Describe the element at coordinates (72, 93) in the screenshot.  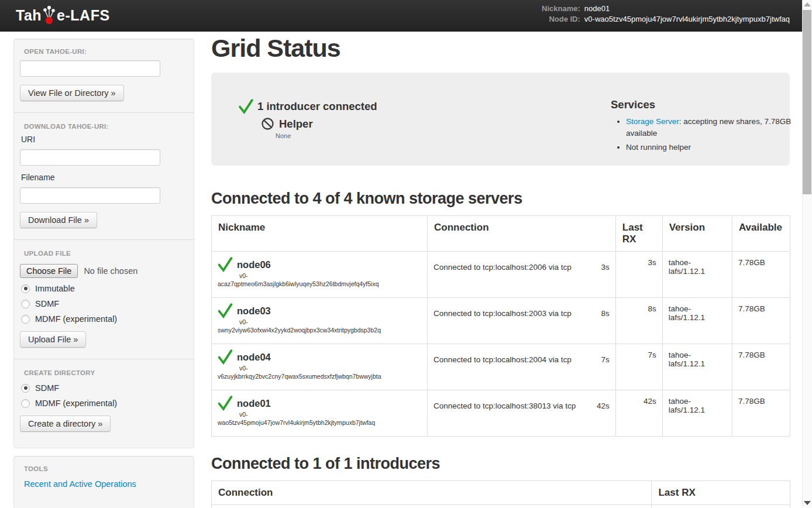
I see `view-file-or-directory-button: View File or Directory »` at that location.